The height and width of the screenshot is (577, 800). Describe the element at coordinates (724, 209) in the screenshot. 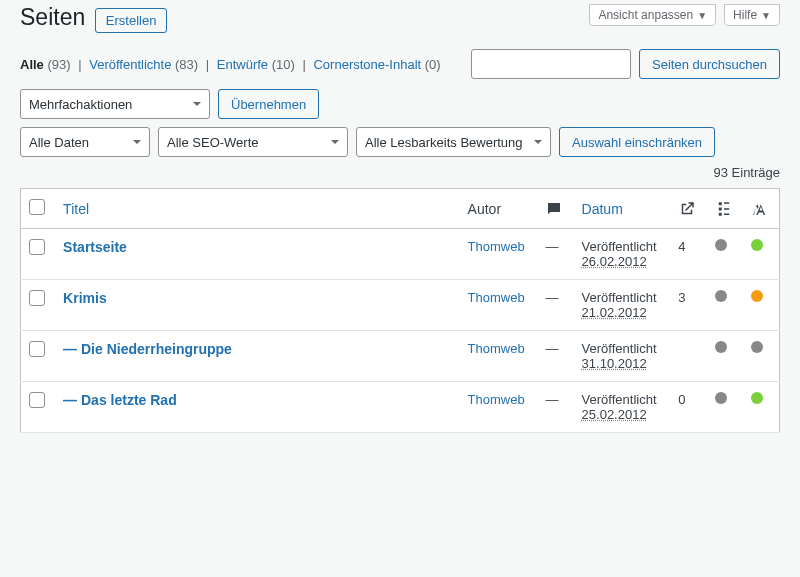

I see `seo-score-icon` at that location.